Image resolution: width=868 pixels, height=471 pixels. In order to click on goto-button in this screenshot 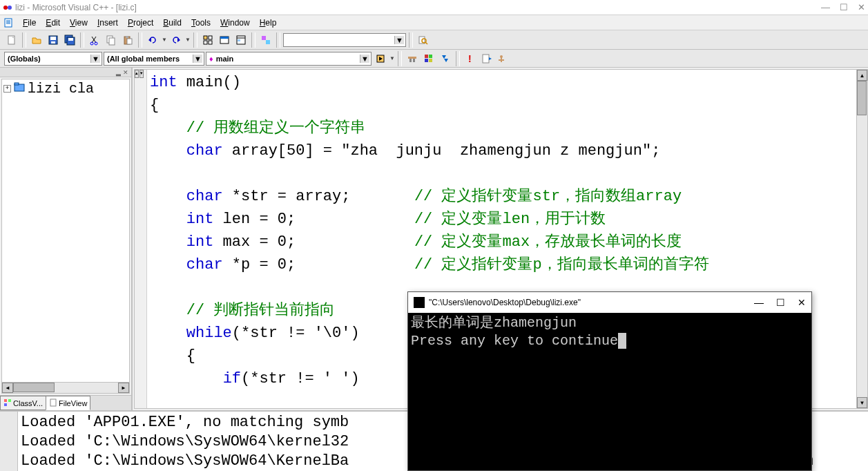, I will do `click(380, 59)`.